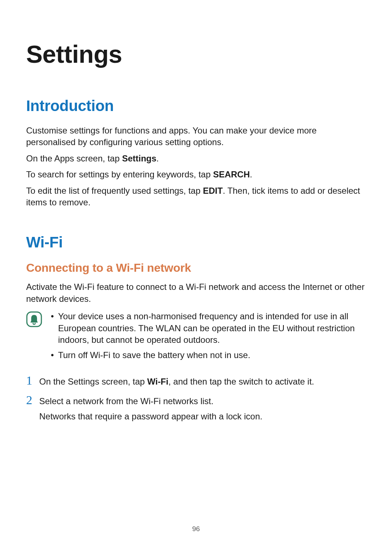  Describe the element at coordinates (196, 106) in the screenshot. I see `section-heading-introduction: Introduction` at that location.